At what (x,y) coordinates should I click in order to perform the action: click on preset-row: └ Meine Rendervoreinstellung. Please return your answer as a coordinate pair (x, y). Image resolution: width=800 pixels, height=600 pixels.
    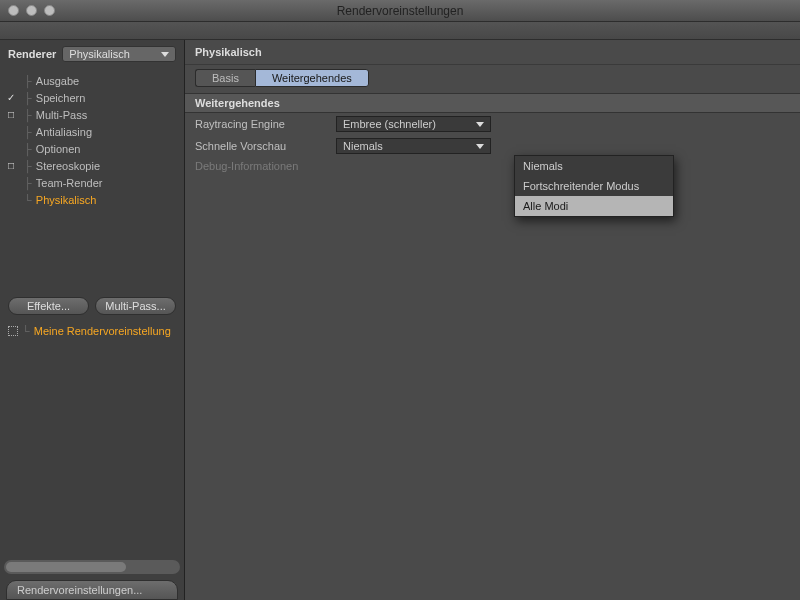
    Looking at the image, I should click on (92, 331).